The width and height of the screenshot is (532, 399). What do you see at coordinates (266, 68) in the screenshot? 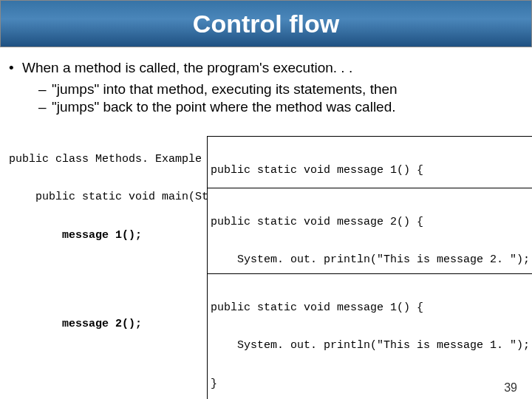
I see `bullet-main: • When a method is called, the program's…` at bounding box center [266, 68].